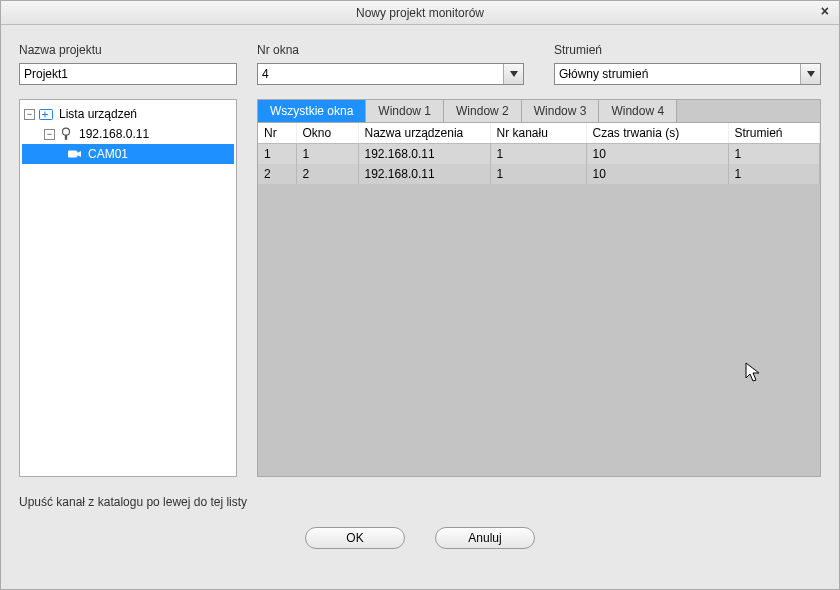 The height and width of the screenshot is (590, 840). What do you see at coordinates (312, 111) in the screenshot?
I see `tab-all-windows: Wszystkie okna` at bounding box center [312, 111].